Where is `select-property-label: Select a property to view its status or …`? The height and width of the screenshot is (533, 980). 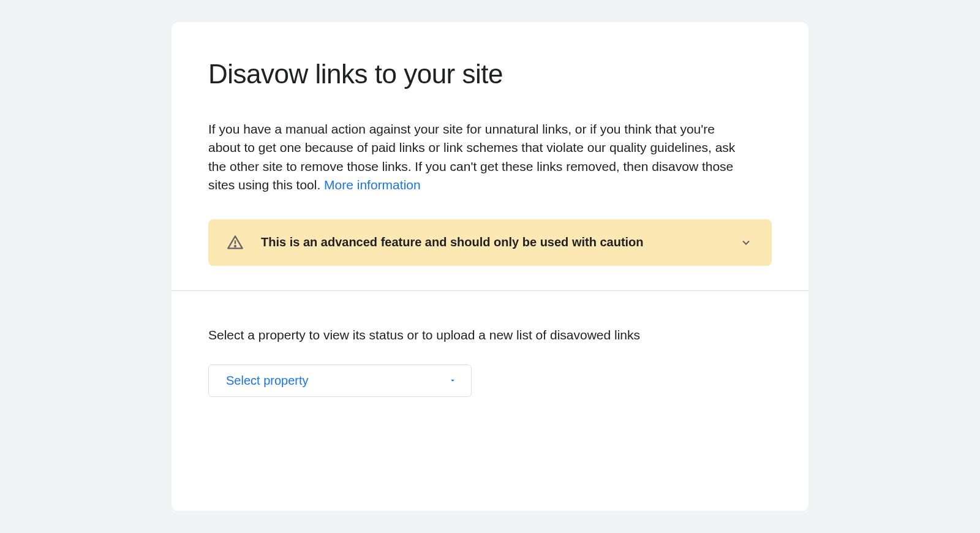 select-property-label: Select a property to view its status or … is located at coordinates (490, 335).